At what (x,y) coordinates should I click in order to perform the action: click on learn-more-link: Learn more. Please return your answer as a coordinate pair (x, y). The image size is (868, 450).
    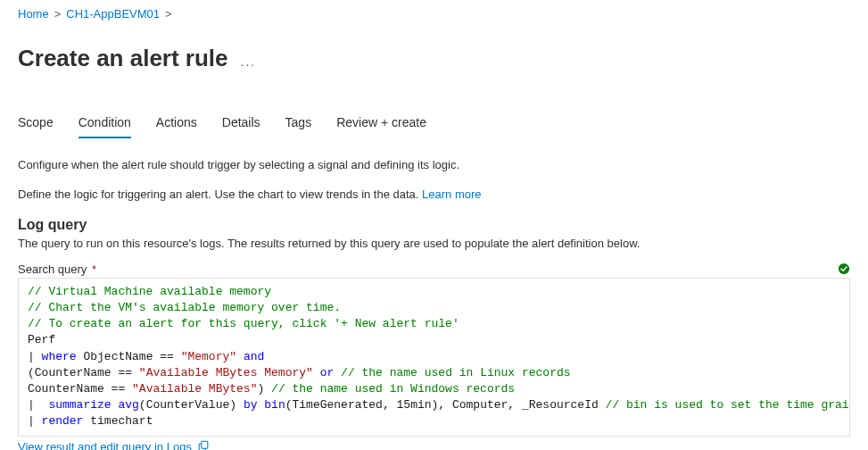
    Looking at the image, I should click on (451, 195).